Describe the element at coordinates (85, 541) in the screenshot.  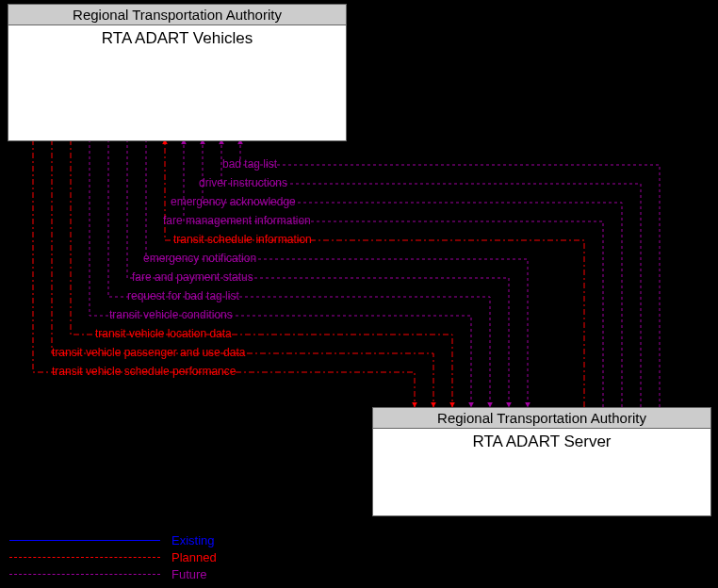
I see `legend-line-existing` at that location.